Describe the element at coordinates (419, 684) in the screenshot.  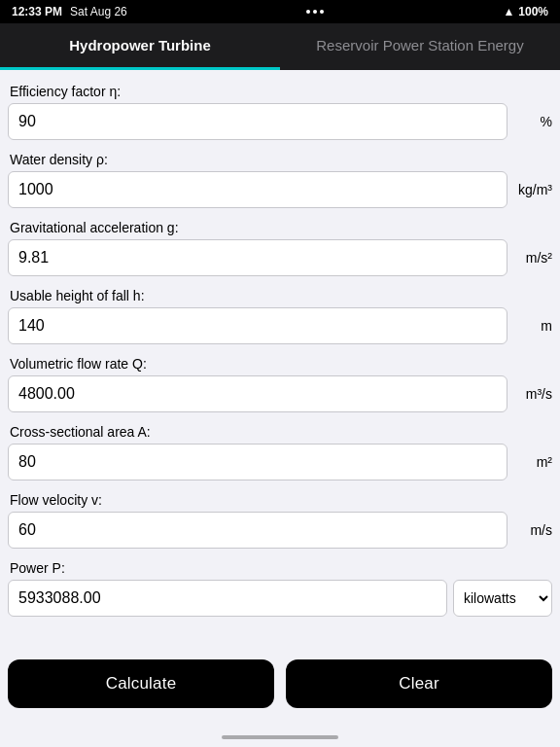
I see `clear-button: Clear` at that location.